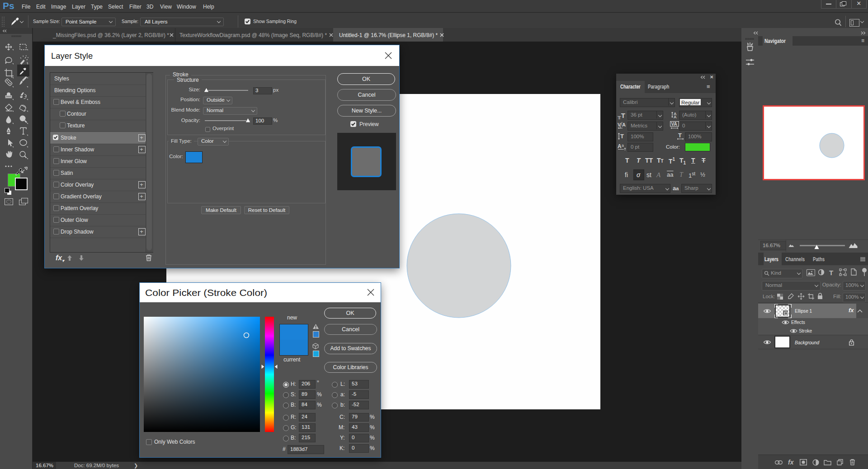 This screenshot has height=469, width=868. Describe the element at coordinates (675, 124) in the screenshot. I see `svg-text: VA` at that location.